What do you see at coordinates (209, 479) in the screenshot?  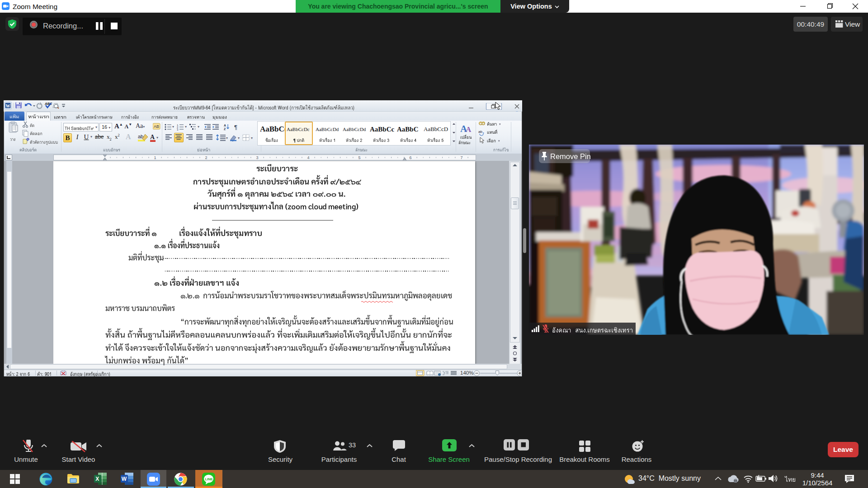 I see `svg-text: LINE` at bounding box center [209, 479].